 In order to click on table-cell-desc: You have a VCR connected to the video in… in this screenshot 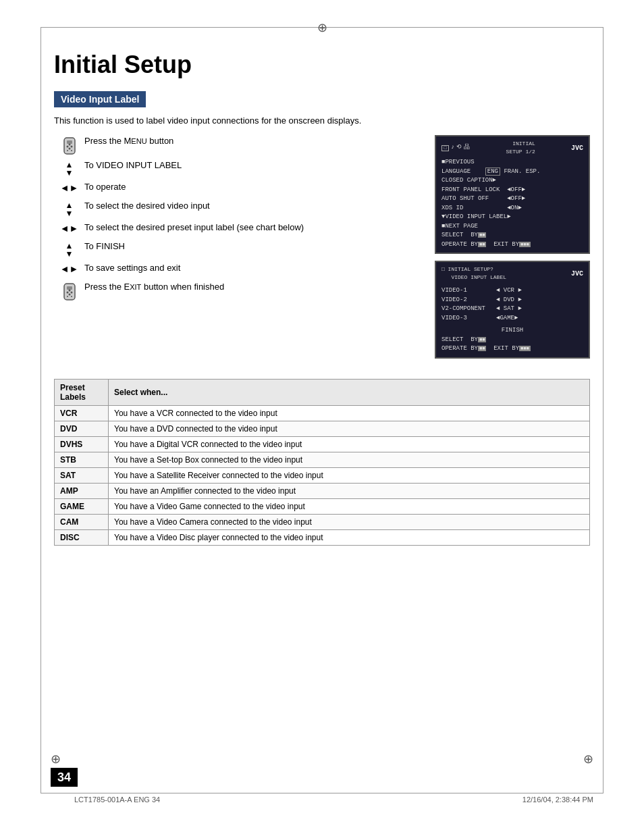, I will do `click(350, 413)`.